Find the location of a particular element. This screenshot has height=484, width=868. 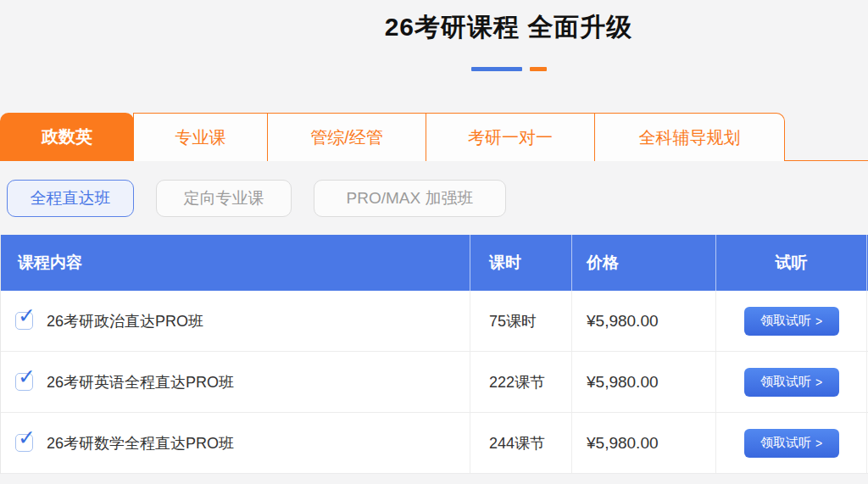

tab-one-on-one: 考研一对一 is located at coordinates (510, 137).